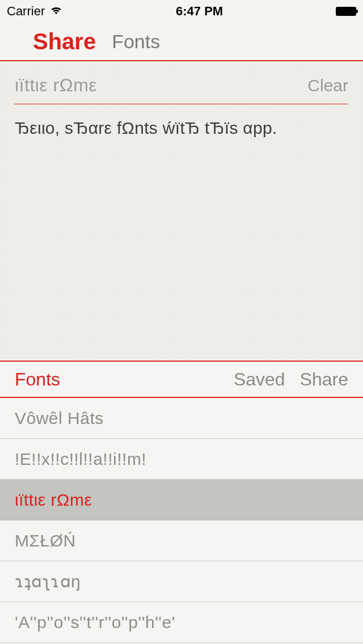  I want to click on tab-fonts: Fonts, so click(124, 380).